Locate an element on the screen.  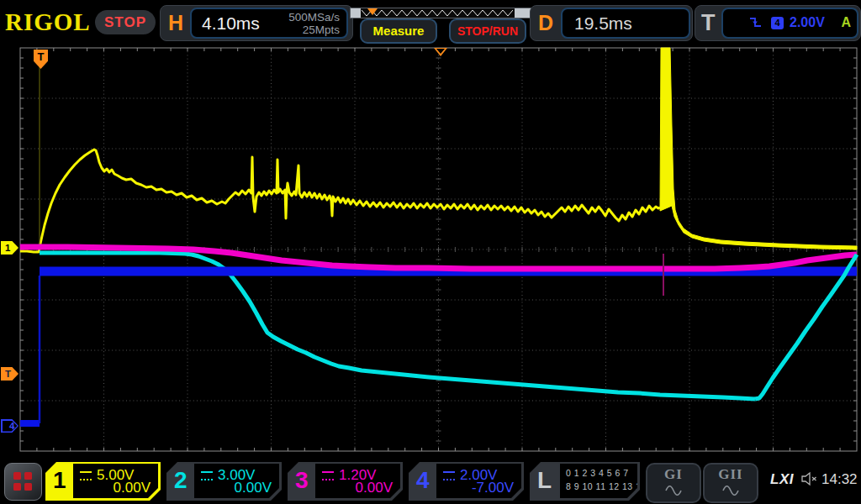
channel3-inner: 1.20V 0.00V is located at coordinates (358, 480).